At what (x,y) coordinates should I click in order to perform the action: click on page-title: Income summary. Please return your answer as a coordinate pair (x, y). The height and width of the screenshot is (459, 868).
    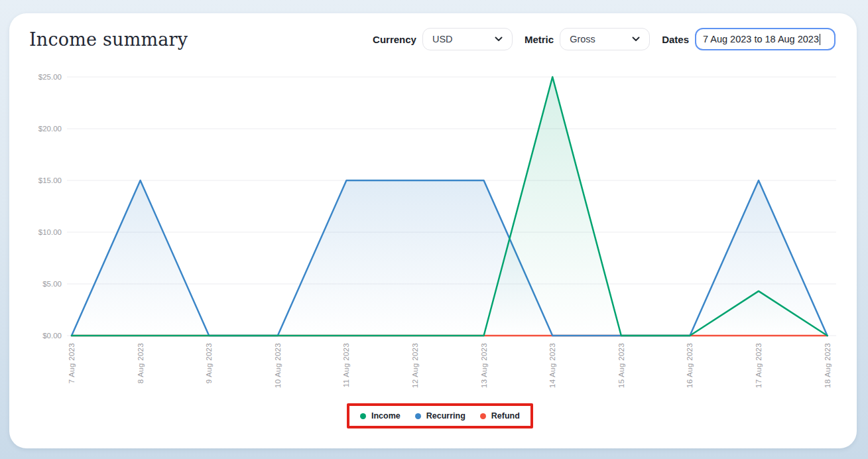
    Looking at the image, I should click on (109, 40).